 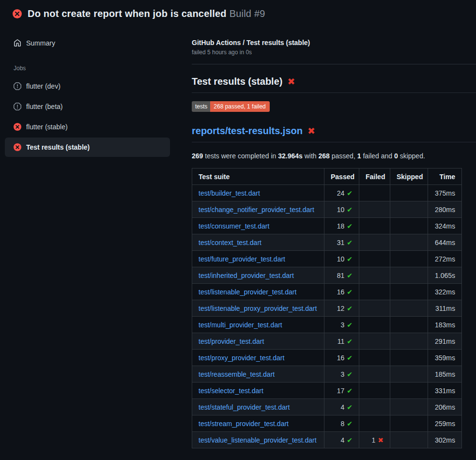 I want to click on table-row: test/value_listenable_provider_test.dart…, so click(x=327, y=440).